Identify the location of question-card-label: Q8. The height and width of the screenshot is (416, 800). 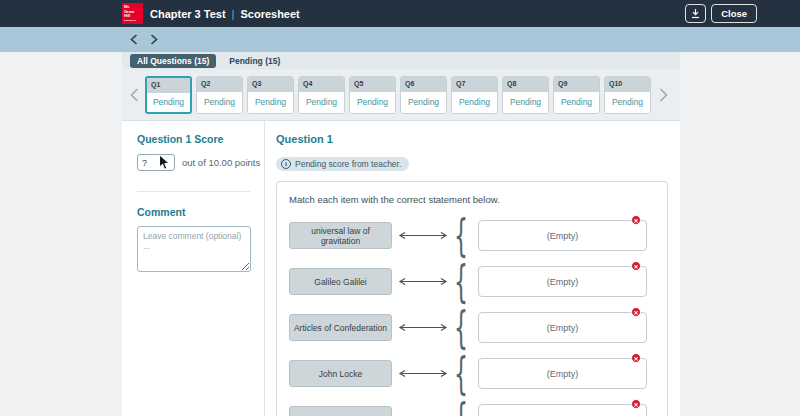
(526, 84).